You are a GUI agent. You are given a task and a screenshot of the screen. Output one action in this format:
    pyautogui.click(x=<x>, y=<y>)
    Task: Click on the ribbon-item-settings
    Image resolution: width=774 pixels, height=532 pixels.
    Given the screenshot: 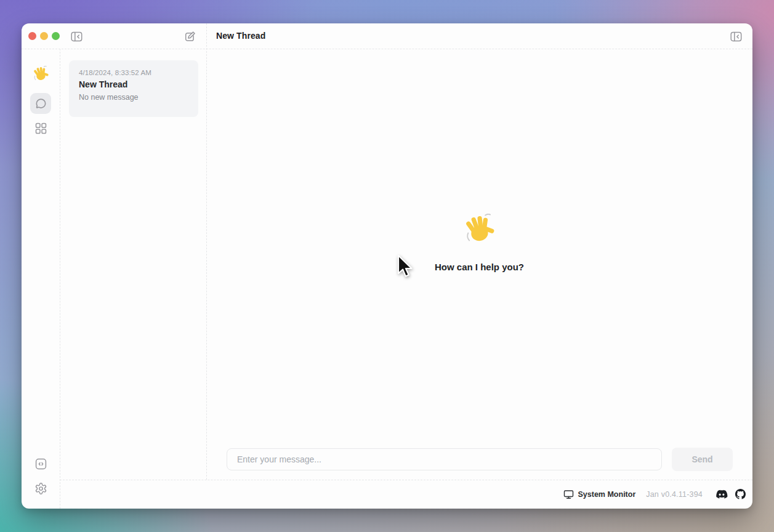 What is the action you would take?
    pyautogui.click(x=41, y=488)
    